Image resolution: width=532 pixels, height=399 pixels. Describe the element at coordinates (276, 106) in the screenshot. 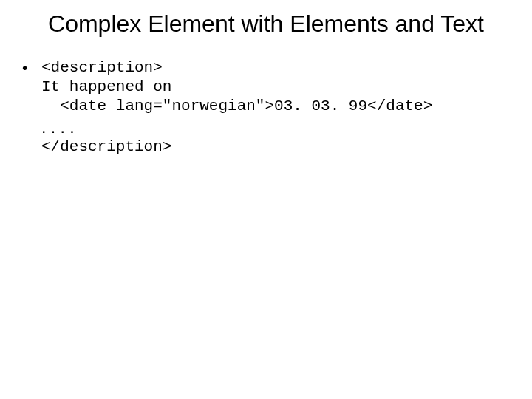

I see `code-line-3: <date lang="norwegian">03. 03. 99</date>` at that location.